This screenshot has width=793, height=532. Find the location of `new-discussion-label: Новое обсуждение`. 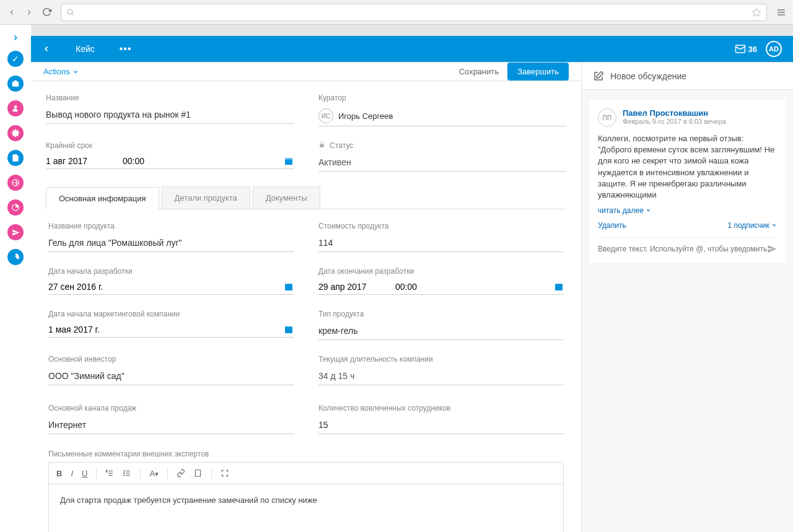

new-discussion-label: Новое обсуждение is located at coordinates (648, 76).